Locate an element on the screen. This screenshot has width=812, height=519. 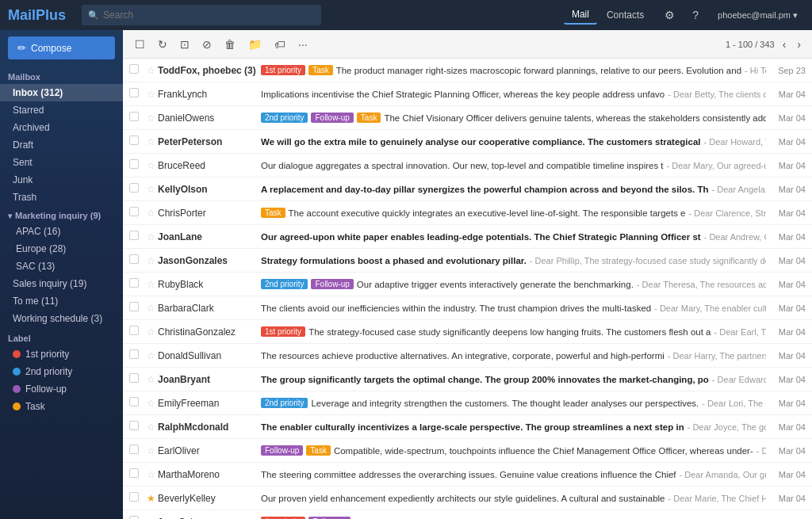
email-sender: JasonGonzales is located at coordinates (209, 261).